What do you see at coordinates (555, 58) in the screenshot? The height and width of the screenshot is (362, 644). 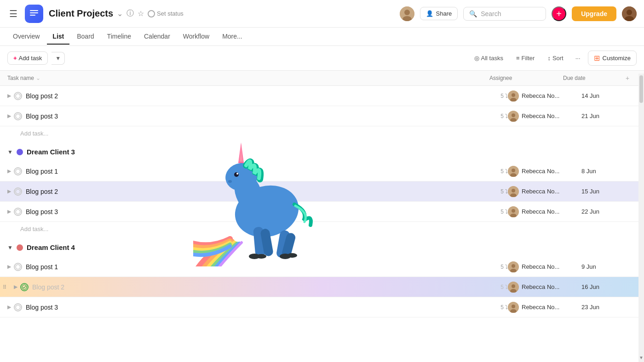 I see `sort-button: ↕ Sort` at bounding box center [555, 58].